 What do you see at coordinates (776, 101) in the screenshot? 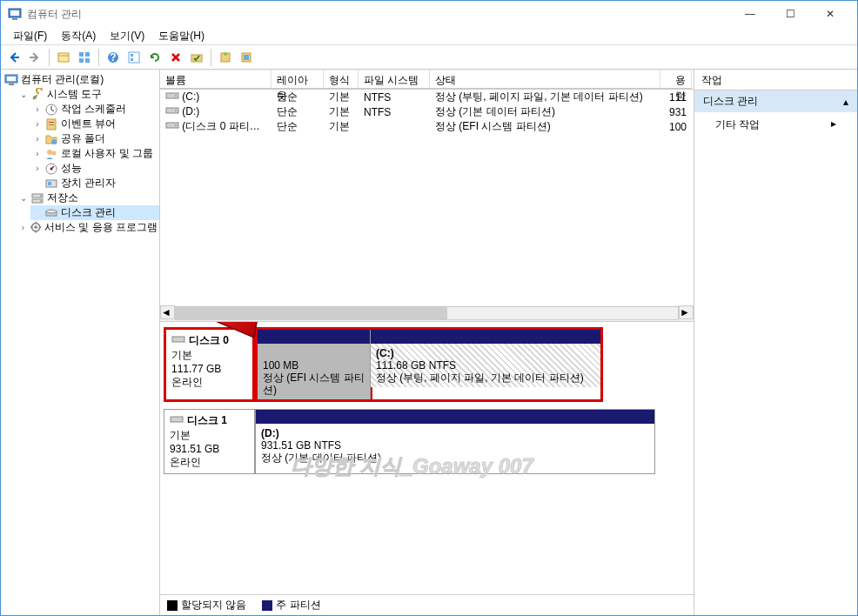
I see `actions-section: 디스크 관리 ▴` at bounding box center [776, 101].